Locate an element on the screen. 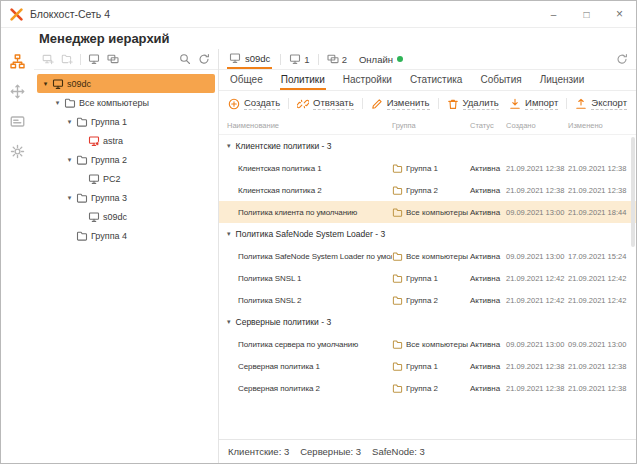 The image size is (637, 464). groups-view-icon is located at coordinates (113, 59).